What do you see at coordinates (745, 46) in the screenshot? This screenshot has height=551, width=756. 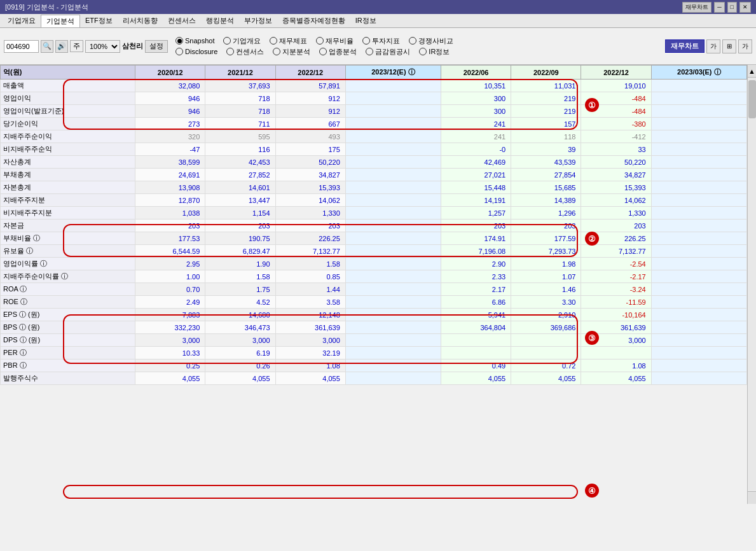 I see `shrink-btn: 가` at bounding box center [745, 46].